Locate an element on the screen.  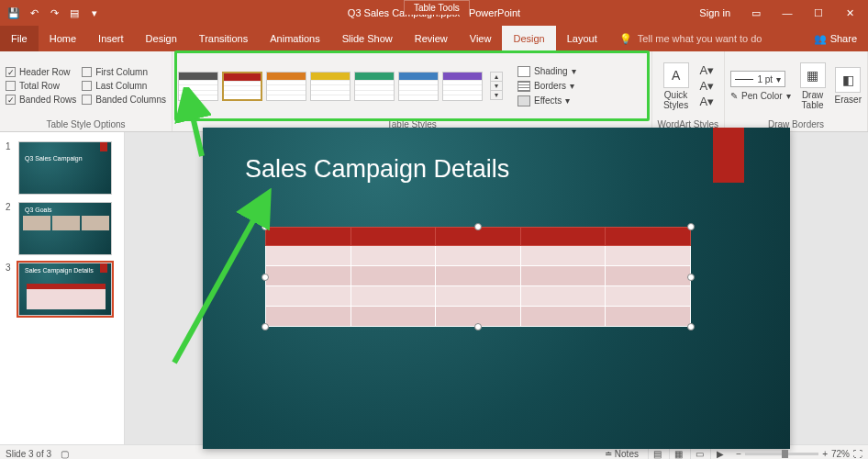
borders-icon is located at coordinates (524, 86).